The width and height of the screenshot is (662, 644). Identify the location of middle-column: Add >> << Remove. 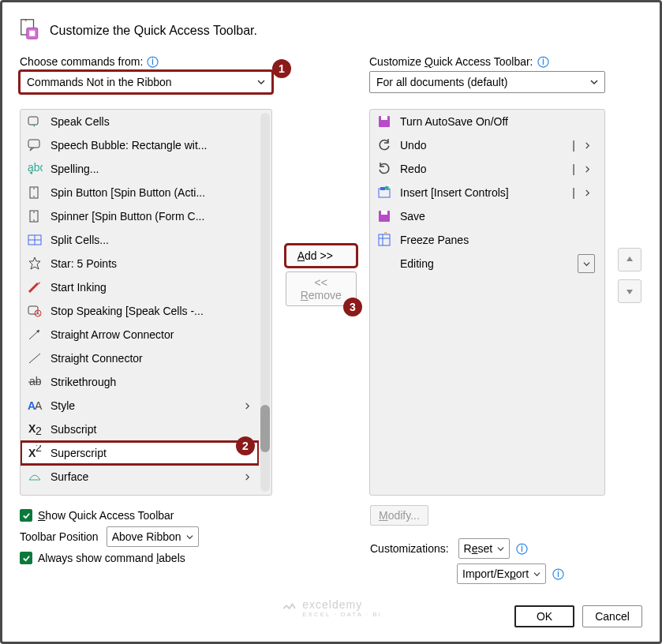
(320, 275).